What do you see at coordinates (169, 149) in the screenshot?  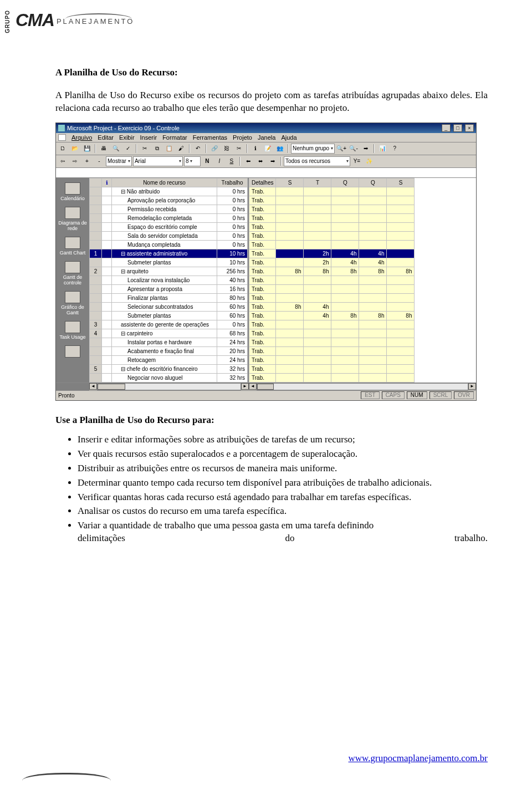 I see `paste-icon: 📋` at bounding box center [169, 149].